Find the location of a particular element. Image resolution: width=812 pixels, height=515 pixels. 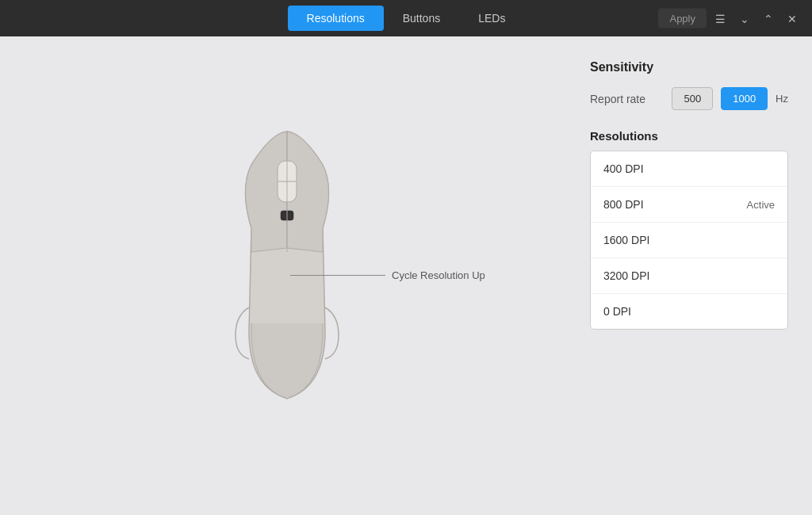

titlebar: Resolutions Buttons LEDs Apply ☰ ⌄ ⌃ ✕ is located at coordinates (406, 18).